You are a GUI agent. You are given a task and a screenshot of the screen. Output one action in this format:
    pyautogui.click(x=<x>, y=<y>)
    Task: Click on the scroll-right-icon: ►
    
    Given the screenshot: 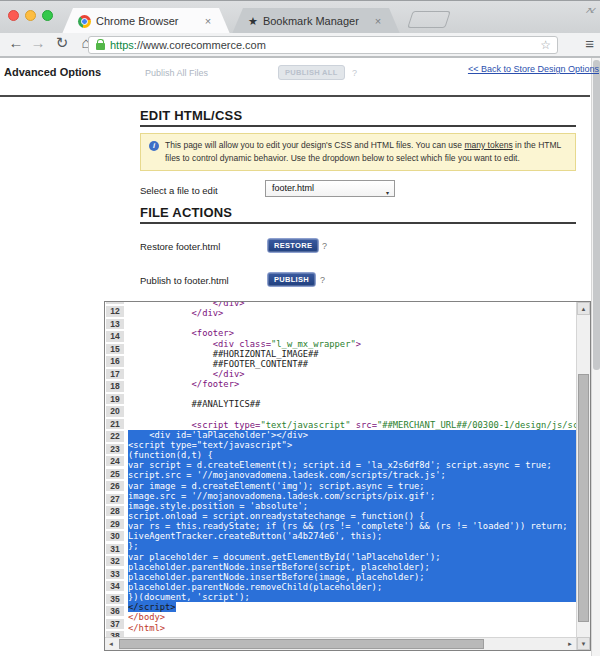 What is the action you would take?
    pyautogui.click(x=570, y=644)
    